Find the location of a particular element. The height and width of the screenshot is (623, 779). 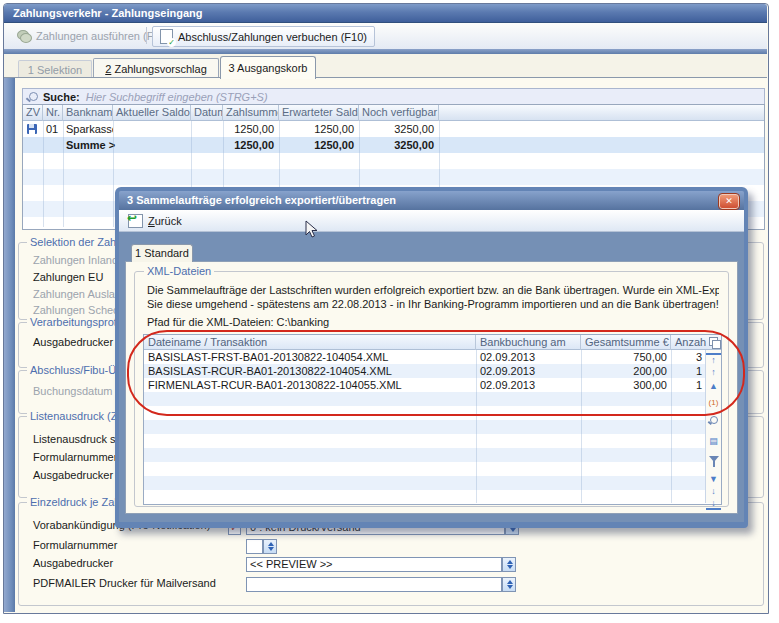

filter-icon is located at coordinates (714, 459).